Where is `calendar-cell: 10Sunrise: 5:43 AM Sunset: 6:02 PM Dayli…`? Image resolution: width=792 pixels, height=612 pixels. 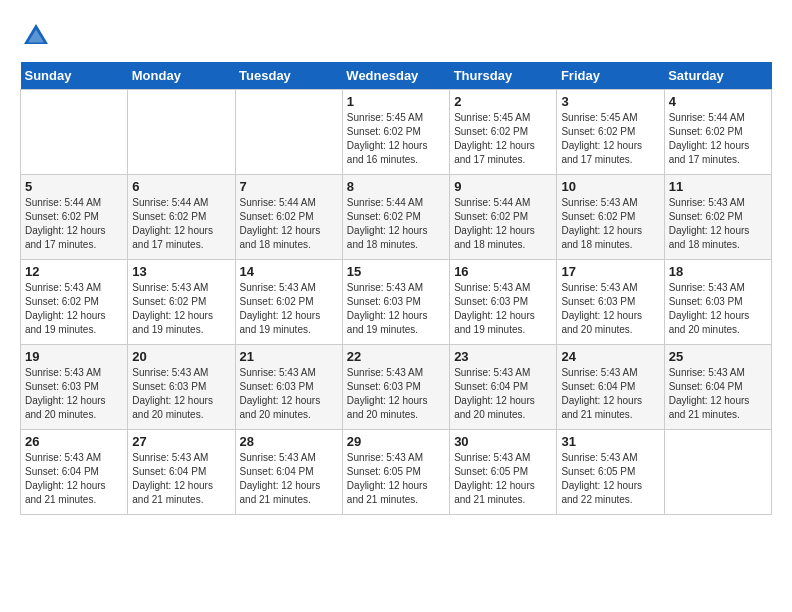
calendar-cell: 10Sunrise: 5:43 AM Sunset: 6:02 PM Dayli… is located at coordinates (610, 218).